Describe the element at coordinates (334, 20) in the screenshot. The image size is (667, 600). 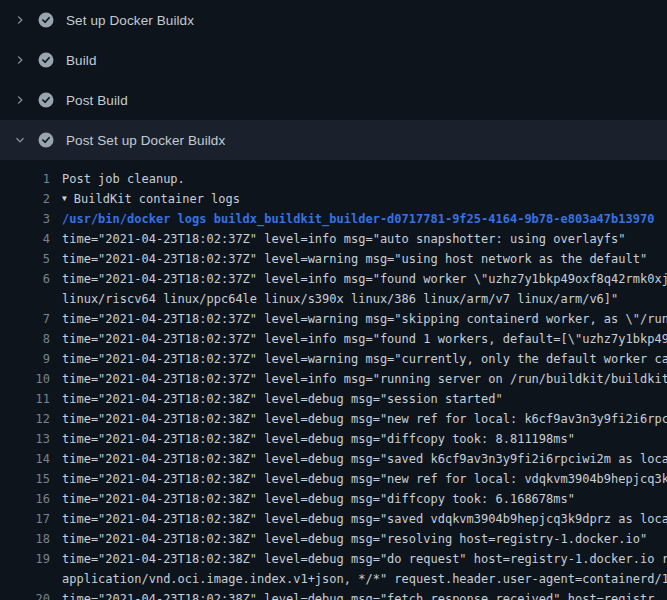
I see `step-row-setup-docker-buildx: Set up Docker Buildx` at that location.